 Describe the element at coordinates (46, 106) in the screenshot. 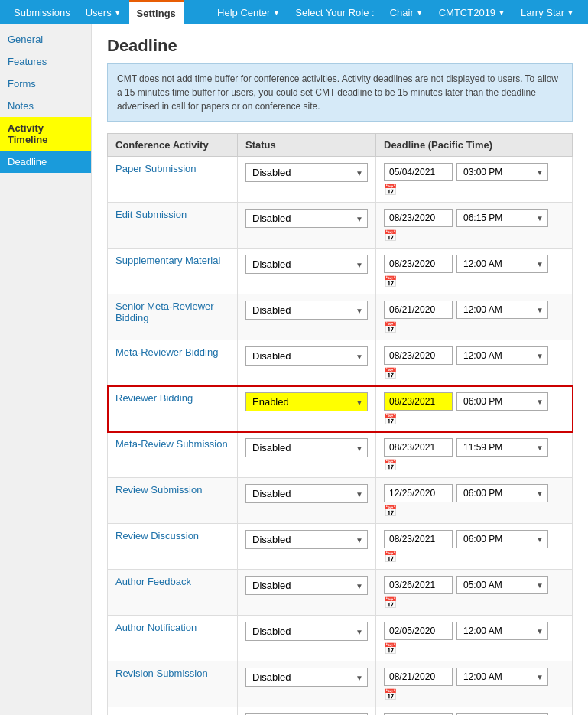

I see `sidebar-item-notes: Notes` at that location.